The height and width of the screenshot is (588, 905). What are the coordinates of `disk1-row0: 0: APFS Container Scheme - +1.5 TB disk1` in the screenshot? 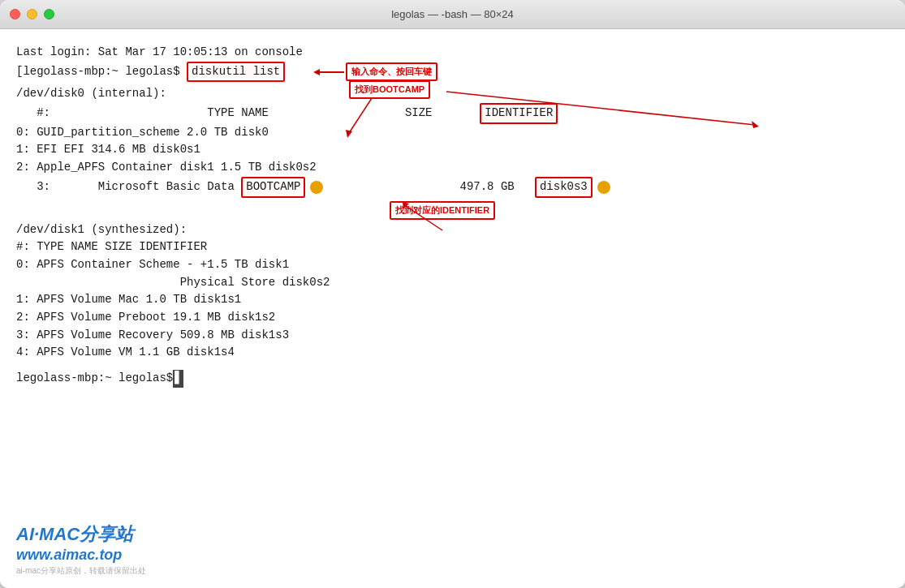 It's located at (453, 265).